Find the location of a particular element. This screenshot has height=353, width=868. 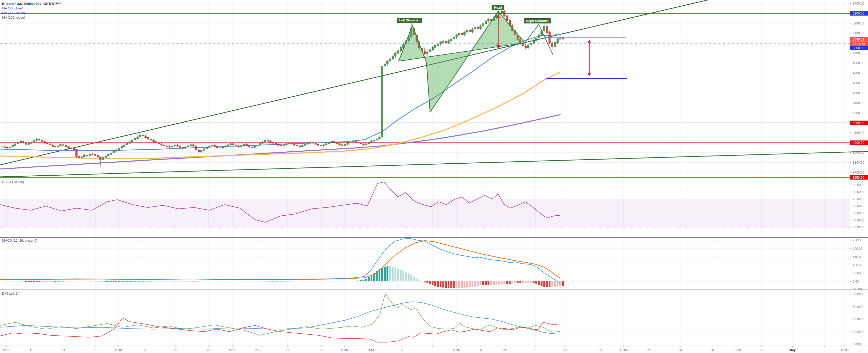

svg-text: 18 is located at coordinates (144, 350).